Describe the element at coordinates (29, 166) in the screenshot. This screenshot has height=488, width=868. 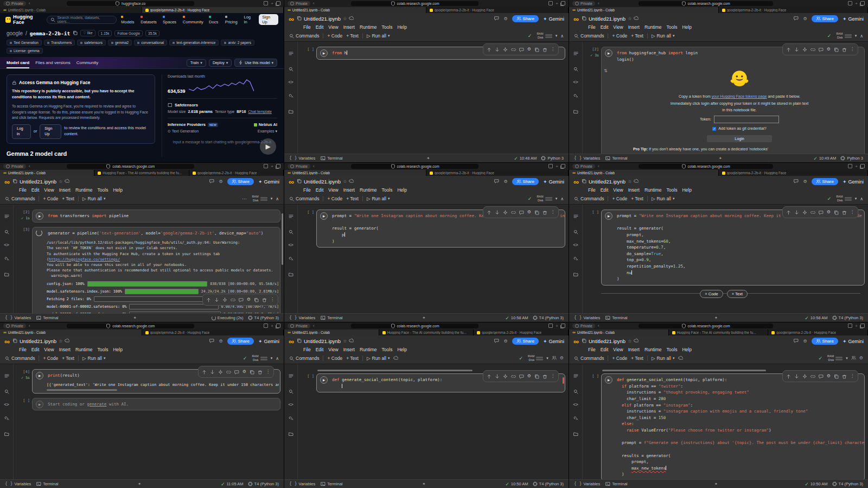
I see `browser-back-button: ‹` at that location.